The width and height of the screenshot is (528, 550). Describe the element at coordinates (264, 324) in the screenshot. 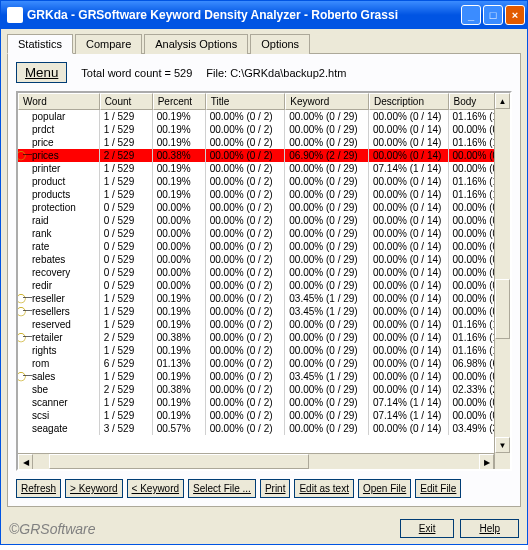

I see `table-row: reserved1 / 52900.19%00.00% (0 / 2)00.00…` at that location.